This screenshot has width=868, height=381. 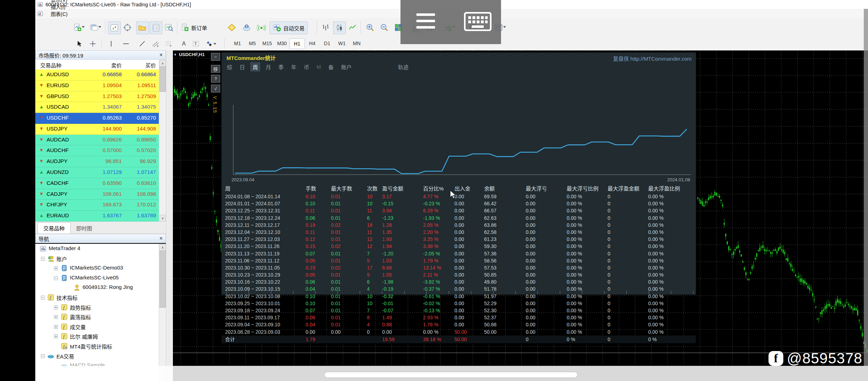 What do you see at coordinates (294, 67) in the screenshot?
I see `stats-tab: 年` at bounding box center [294, 67].